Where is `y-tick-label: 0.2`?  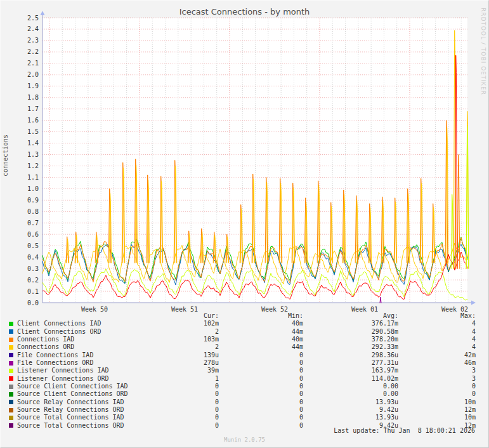 y-tick-label: 0.2 is located at coordinates (33, 280).